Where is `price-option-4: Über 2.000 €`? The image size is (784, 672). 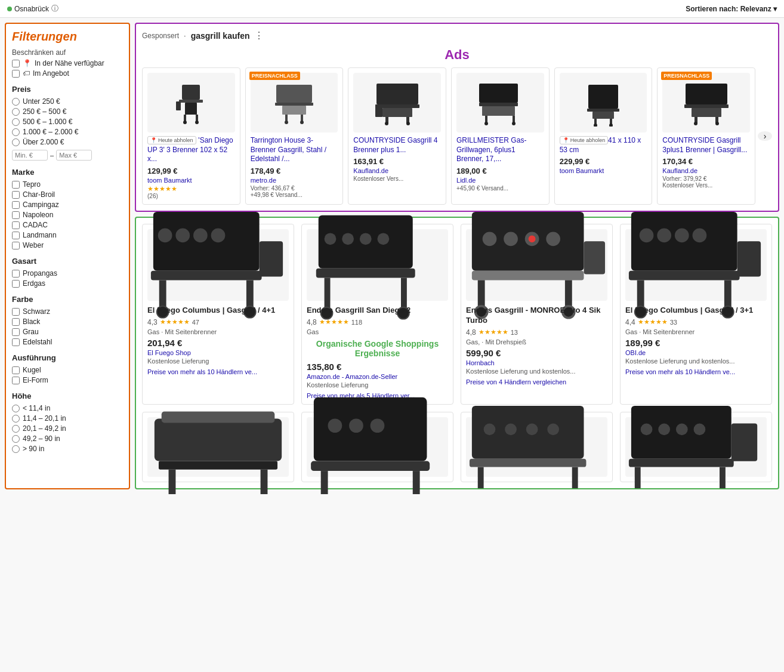
price-option-4: Über 2.000 € is located at coordinates (67, 142).